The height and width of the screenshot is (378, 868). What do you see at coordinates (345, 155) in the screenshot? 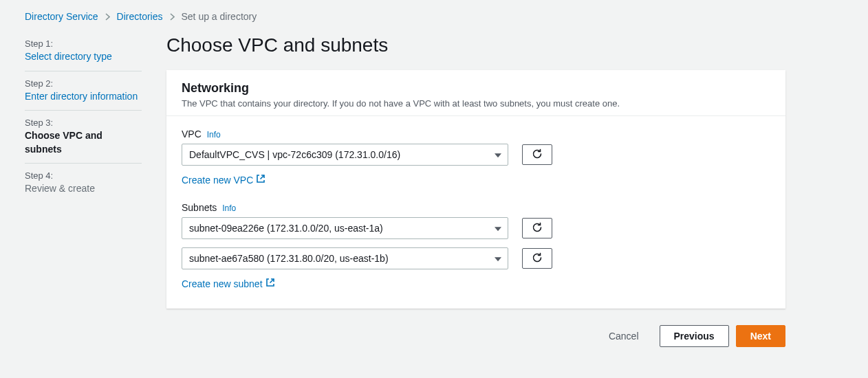
I see `vpc-select: DefaultVPC_CVS | vpc-72c6c309 (172.31.0.…` at bounding box center [345, 155].